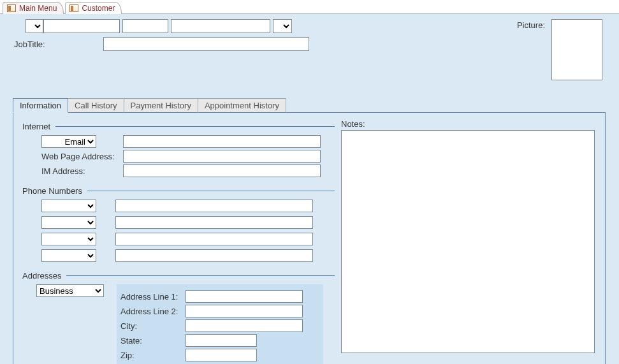 This screenshot has height=364, width=619. I want to click on addr-zip-label: Zip:, so click(153, 356).